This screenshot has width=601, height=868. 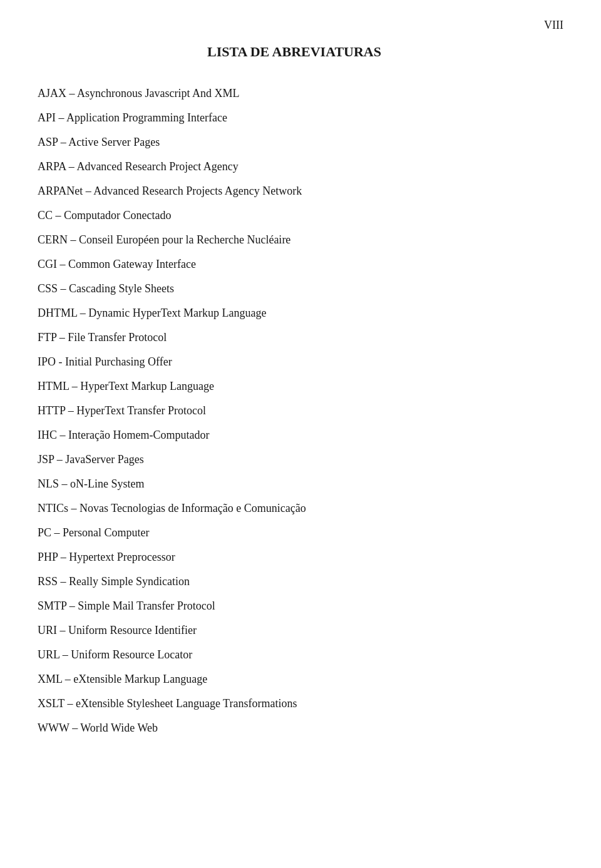 What do you see at coordinates (294, 387) in the screenshot?
I see `list-item-html: HTML – HyperText Markup Language` at bounding box center [294, 387].